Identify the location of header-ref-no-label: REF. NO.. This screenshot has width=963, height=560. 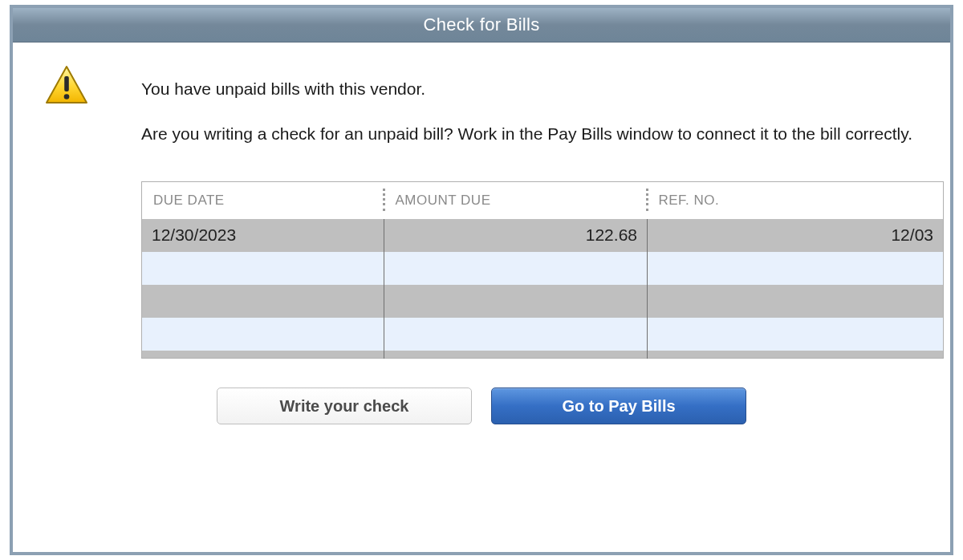
(689, 201).